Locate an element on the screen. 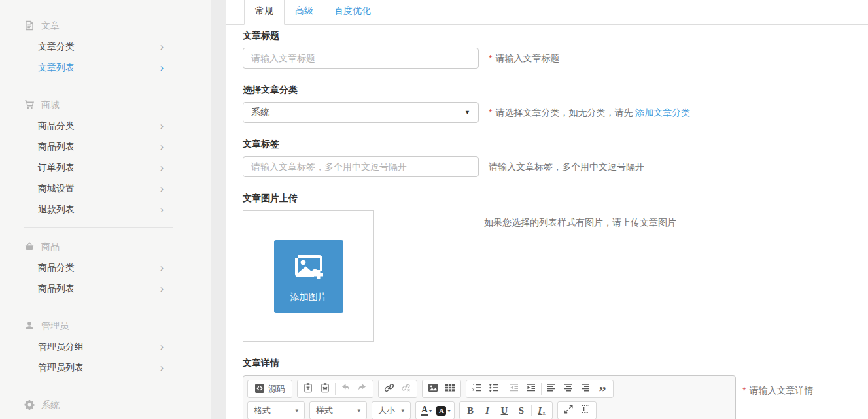 This screenshot has height=419, width=868. tab-advanced: 高级 is located at coordinates (304, 12).